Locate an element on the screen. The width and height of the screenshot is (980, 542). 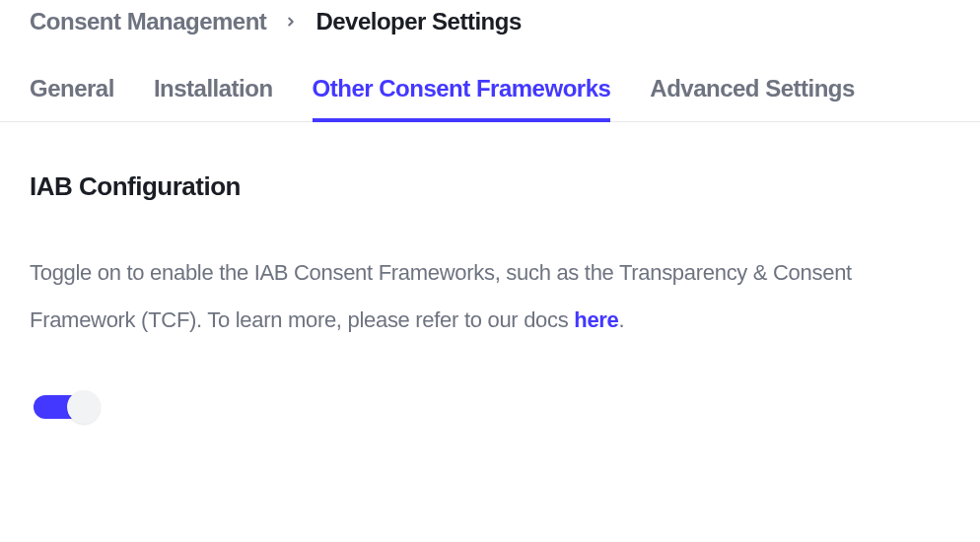
breadcrumb: Consent Management Developer Settings is located at coordinates (490, 18).